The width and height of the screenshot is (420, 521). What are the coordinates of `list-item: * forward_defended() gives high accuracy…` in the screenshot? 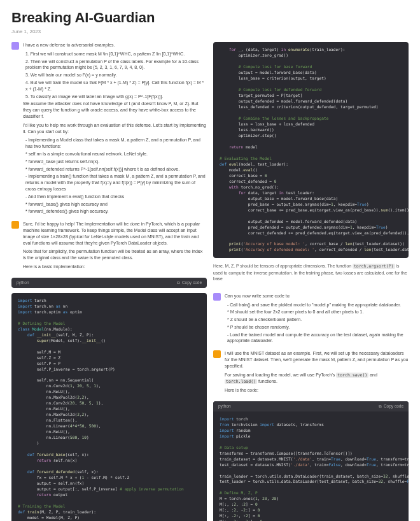 It's located at (116, 211).